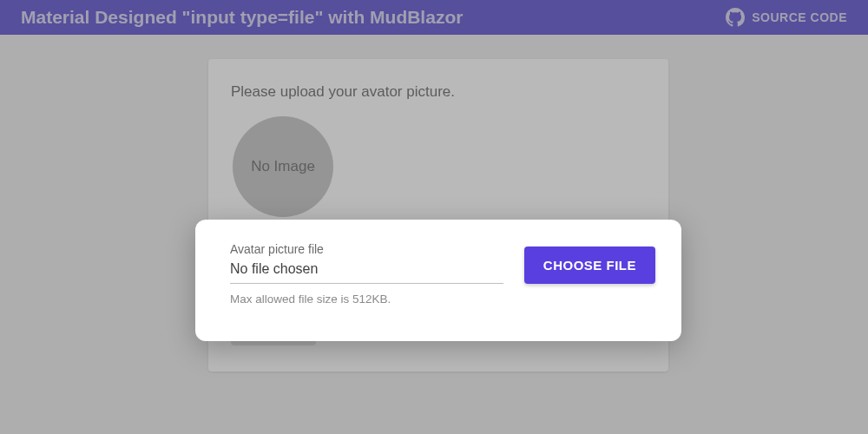 The height and width of the screenshot is (434, 868). I want to click on dialog-choose-file-button: CHOOSE FILE, so click(590, 266).